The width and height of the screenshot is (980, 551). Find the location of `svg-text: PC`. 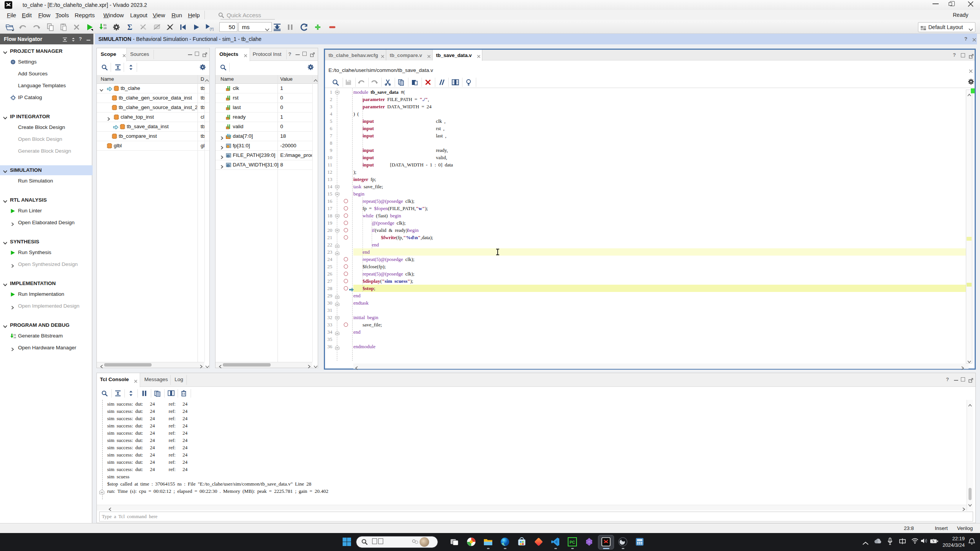

svg-text: PC is located at coordinates (572, 543).